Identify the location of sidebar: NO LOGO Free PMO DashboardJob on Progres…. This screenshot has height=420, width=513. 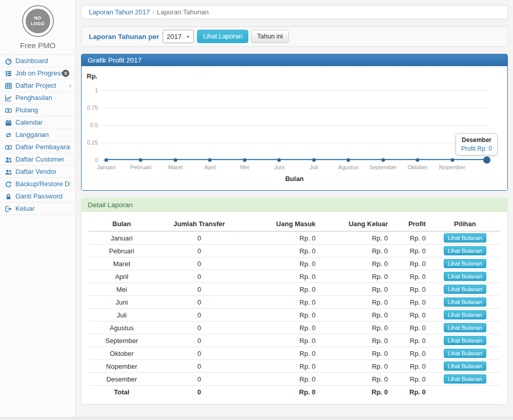
(38, 208).